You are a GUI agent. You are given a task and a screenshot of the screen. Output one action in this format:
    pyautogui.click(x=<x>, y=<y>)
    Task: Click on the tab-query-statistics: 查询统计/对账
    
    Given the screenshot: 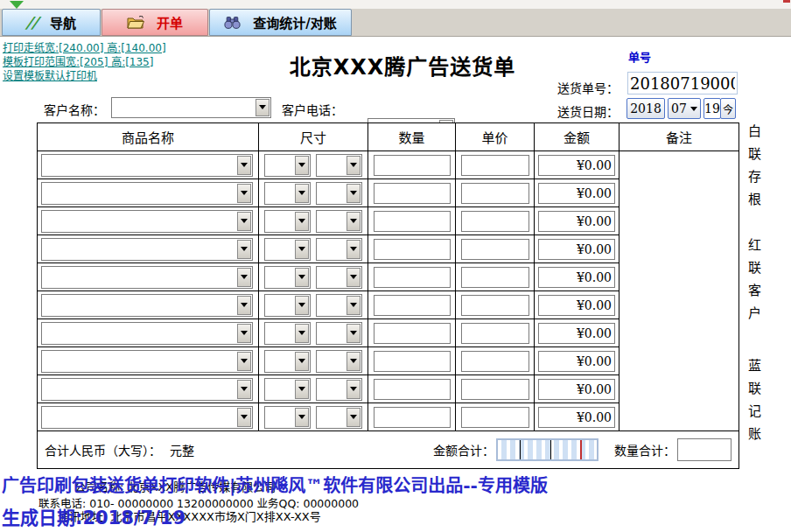 What is the action you would take?
    pyautogui.click(x=280, y=23)
    